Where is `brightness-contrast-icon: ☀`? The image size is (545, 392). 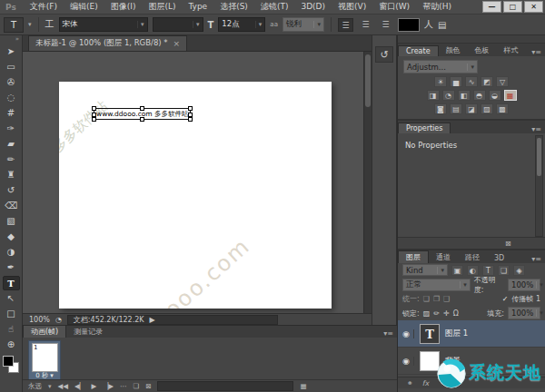 brightness-contrast-icon: ☀ is located at coordinates (441, 82).